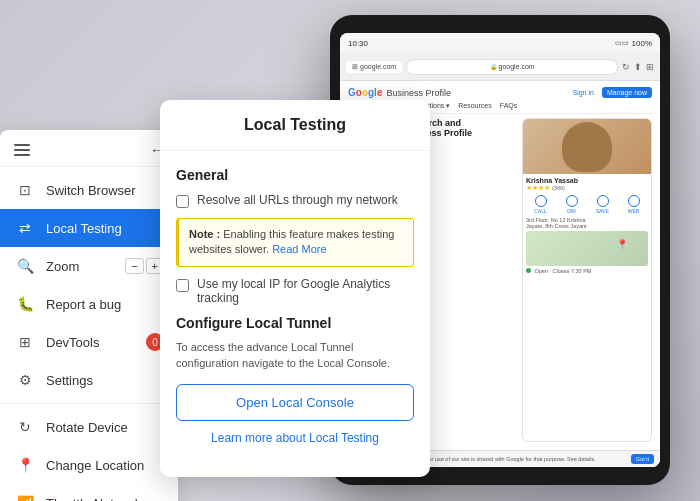  I want to click on action-website: WEB, so click(634, 204).